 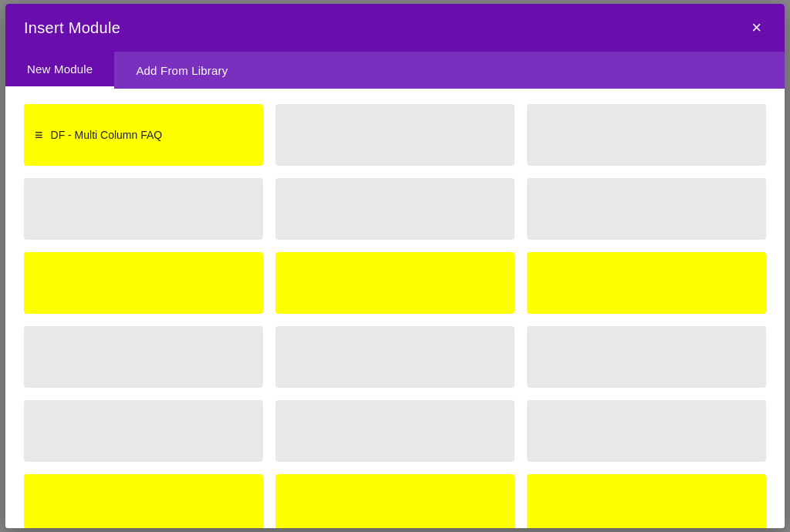 I want to click on menu-icon: ≡, so click(x=39, y=135).